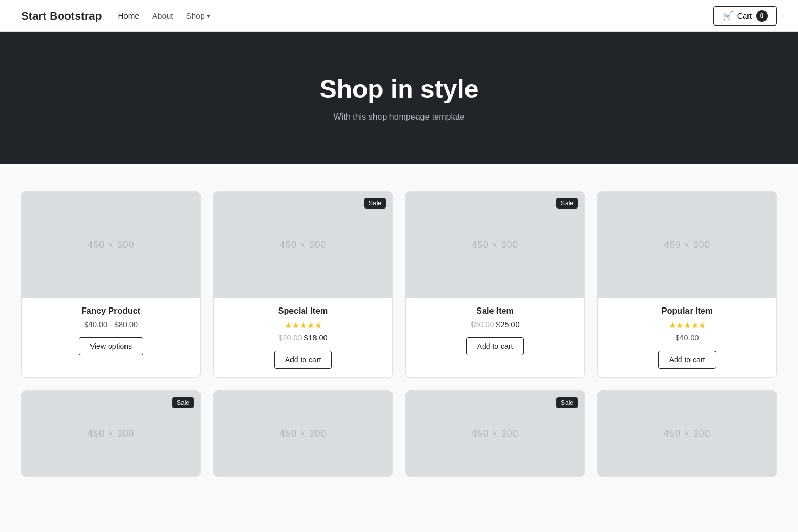 This screenshot has height=532, width=798. Describe the element at coordinates (111, 325) in the screenshot. I see `product-price: $40.00 - $80.00` at that location.